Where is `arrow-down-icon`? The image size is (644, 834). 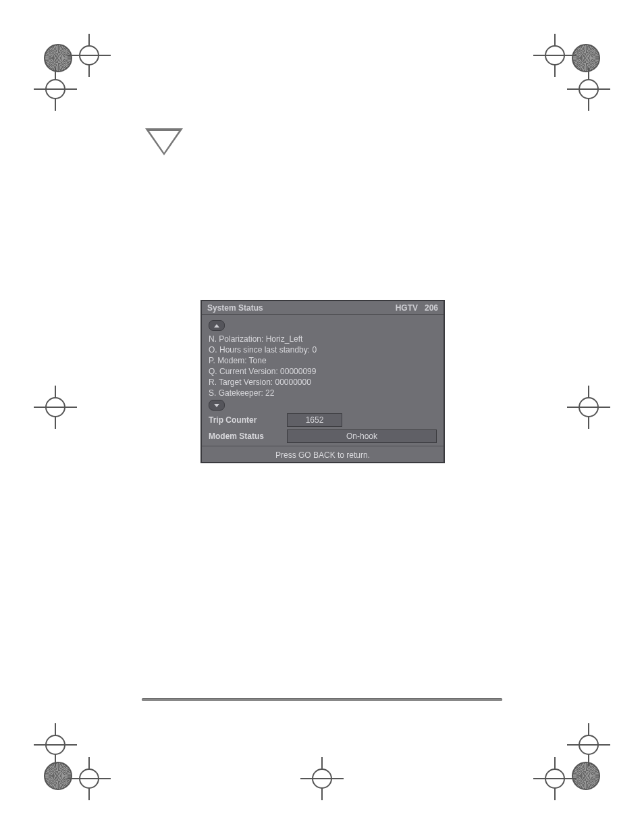 arrow-down-icon is located at coordinates (217, 405).